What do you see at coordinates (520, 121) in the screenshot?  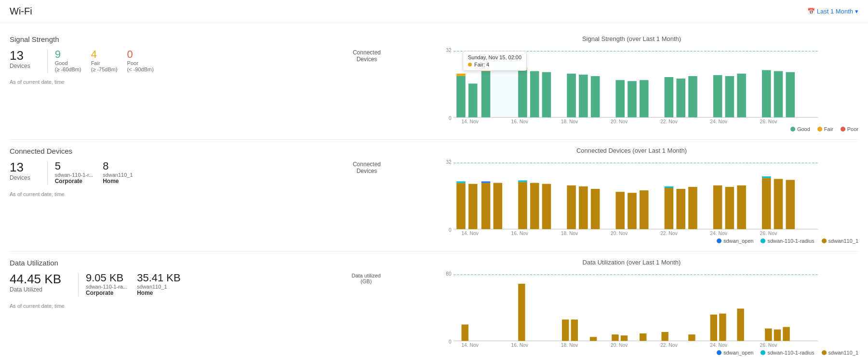 I see `svg-text: 16. Nov` at bounding box center [520, 121].